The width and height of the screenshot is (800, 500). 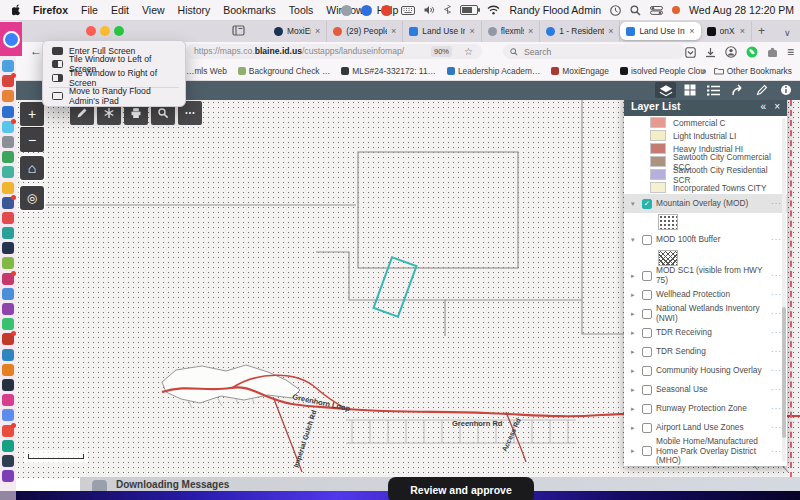 I want to click on layer-row-community-housing-overlay: ▸Community Housing Overlay···, so click(x=706, y=370).